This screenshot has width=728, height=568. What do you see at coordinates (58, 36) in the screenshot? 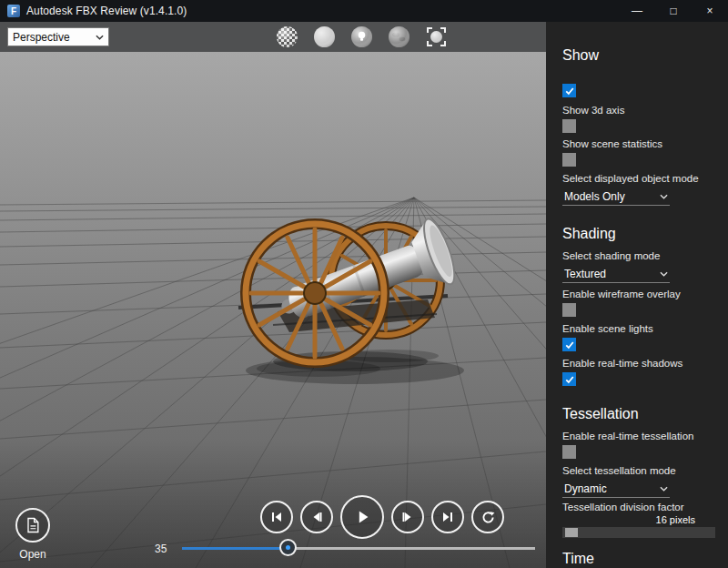
I see `camera-mode-dropdown: Perspective` at bounding box center [58, 36].